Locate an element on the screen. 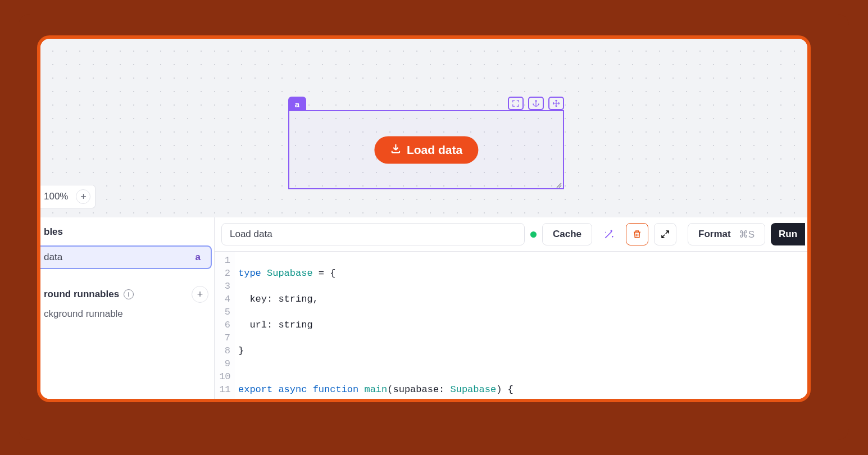 The width and height of the screenshot is (868, 455). sidebar-group: round runnables i + is located at coordinates (127, 294).